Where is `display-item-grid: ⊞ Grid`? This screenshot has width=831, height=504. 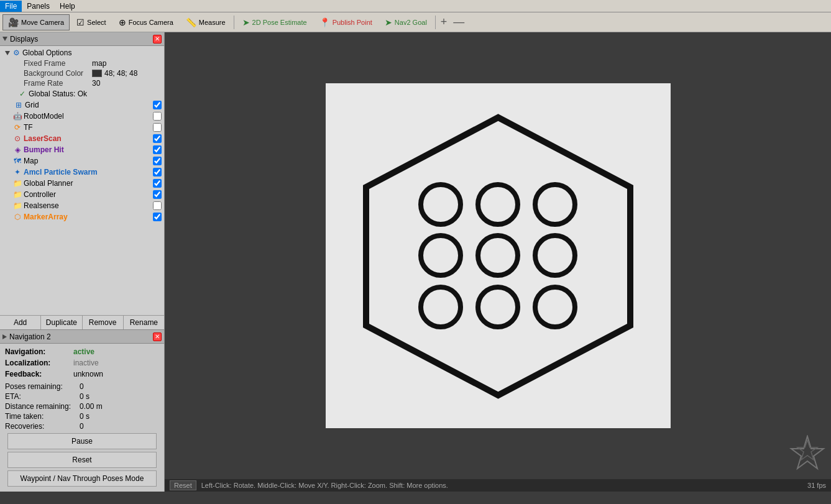 display-item-grid: ⊞ Grid is located at coordinates (82, 105).